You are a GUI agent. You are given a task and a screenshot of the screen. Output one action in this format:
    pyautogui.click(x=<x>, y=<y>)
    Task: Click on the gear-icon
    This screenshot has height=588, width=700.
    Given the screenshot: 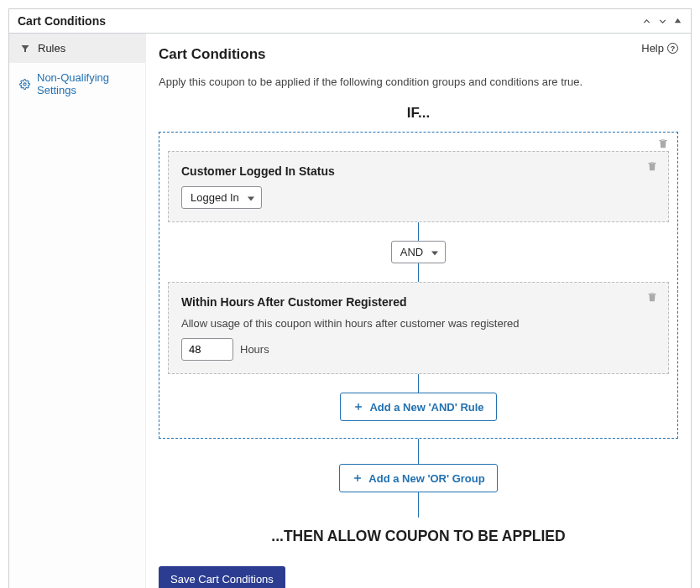 What is the action you would take?
    pyautogui.click(x=25, y=84)
    